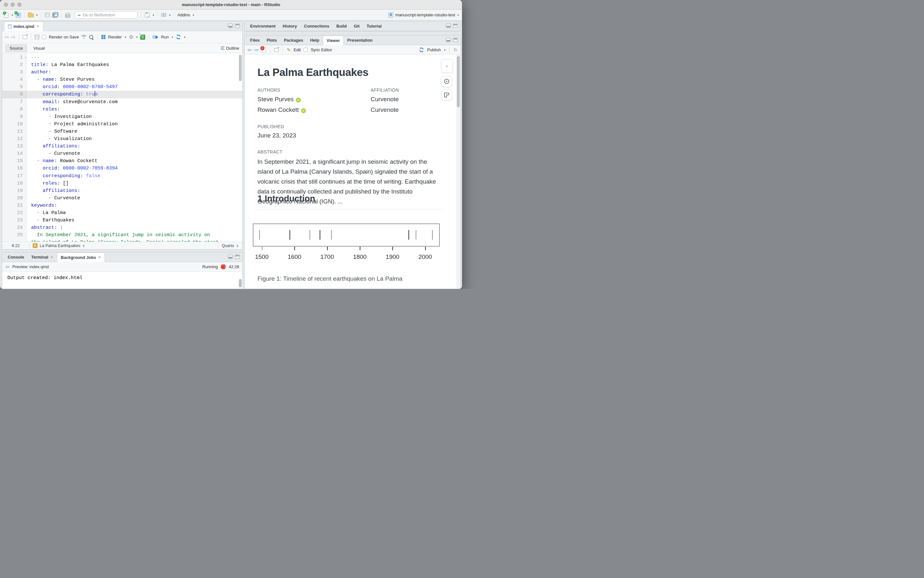  I want to click on search-icon, so click(91, 37).